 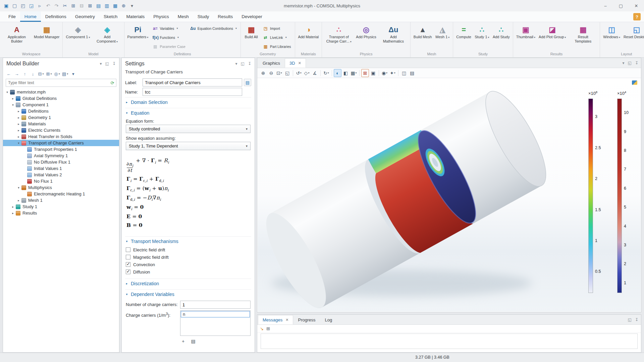 What do you see at coordinates (123, 6) in the screenshot?
I see `zoom-extents-icon: ⊕` at bounding box center [123, 6].